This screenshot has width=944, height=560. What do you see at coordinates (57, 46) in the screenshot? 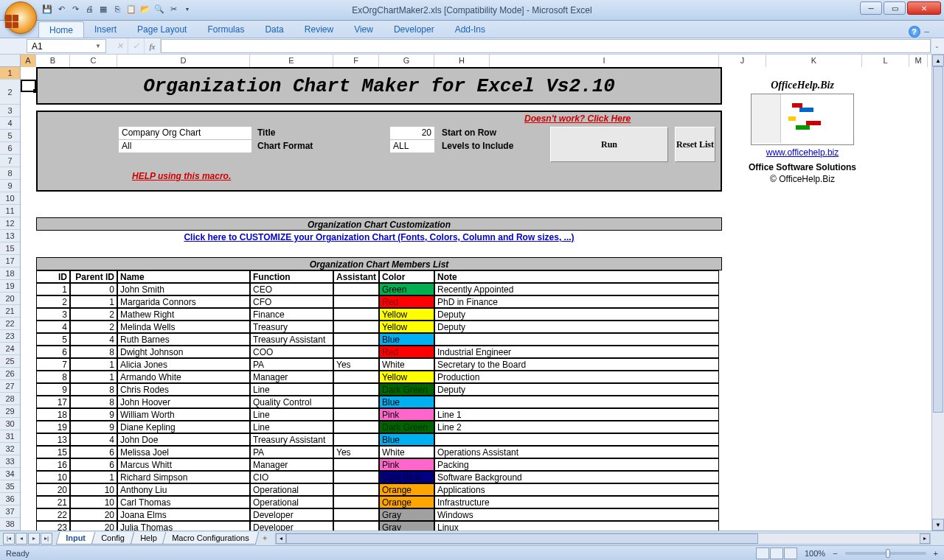
I see `name-box-input` at bounding box center [57, 46].